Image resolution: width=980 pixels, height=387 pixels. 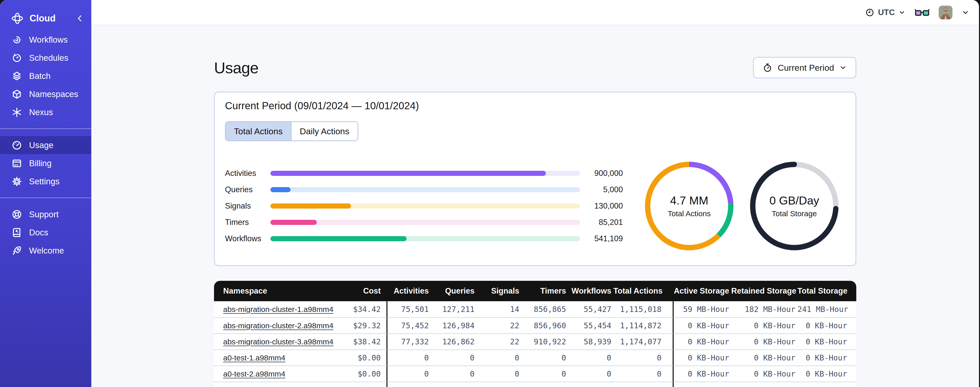 I want to click on billing-card-icon, so click(x=17, y=163).